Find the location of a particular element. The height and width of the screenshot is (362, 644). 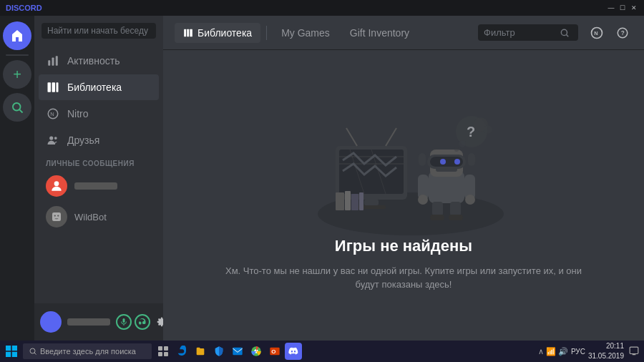

sidebar-item-library: Библиотека is located at coordinates (99, 87).